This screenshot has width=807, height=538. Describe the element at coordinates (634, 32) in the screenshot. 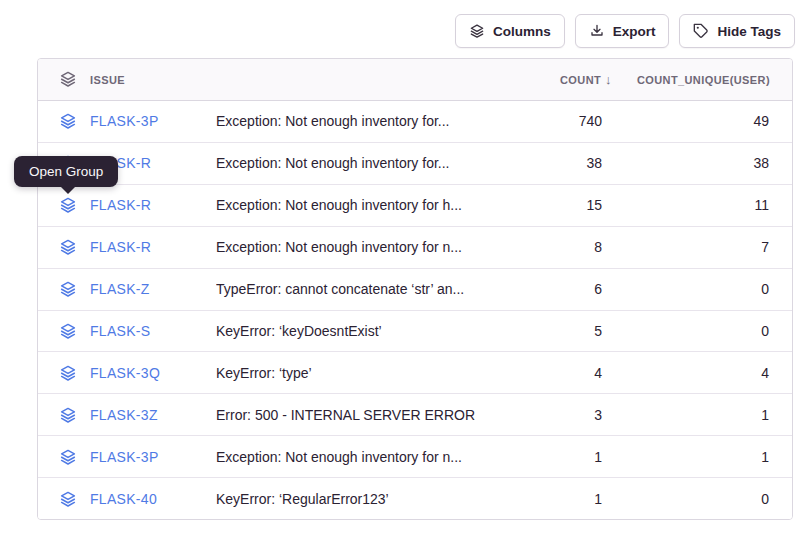

I see `export-button-label: Export` at that location.